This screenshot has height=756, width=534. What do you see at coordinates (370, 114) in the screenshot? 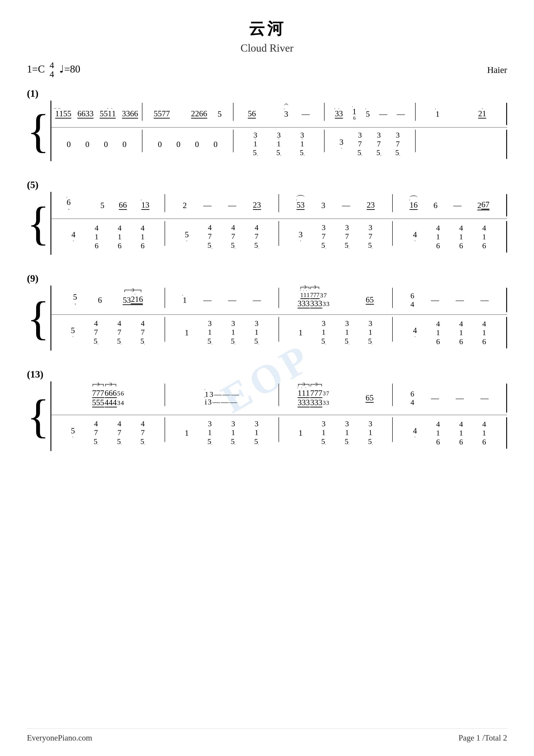
I see `measure-4-treble: ·3 ·3 ·1 6 ·5 — —` at bounding box center [370, 114].